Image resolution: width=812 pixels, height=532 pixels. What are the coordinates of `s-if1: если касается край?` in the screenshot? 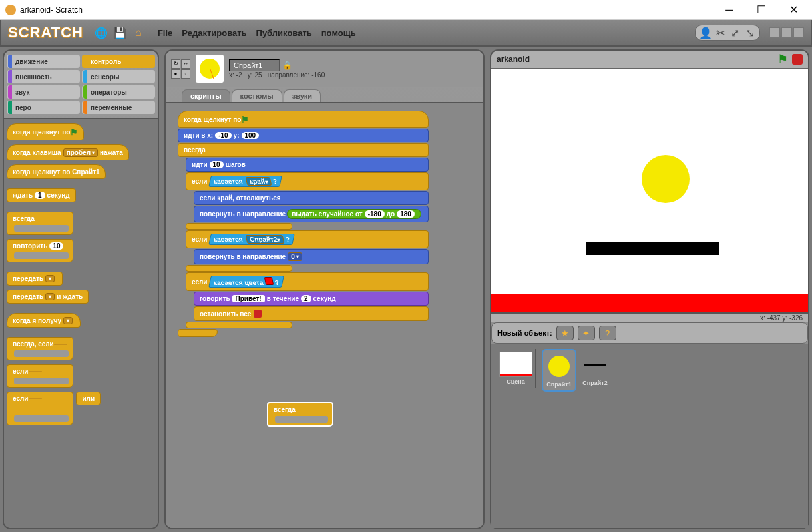 It's located at (307, 181).